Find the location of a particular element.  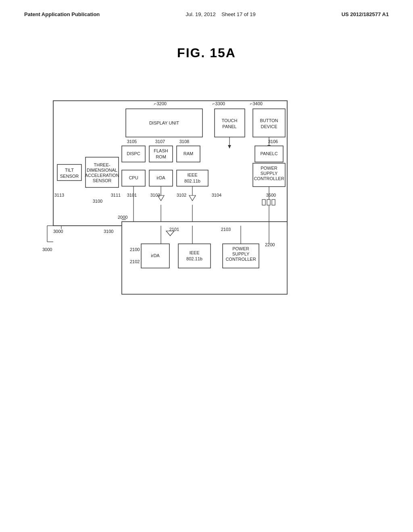

text-ieee-inner-1: IEEE is located at coordinates (192, 175).